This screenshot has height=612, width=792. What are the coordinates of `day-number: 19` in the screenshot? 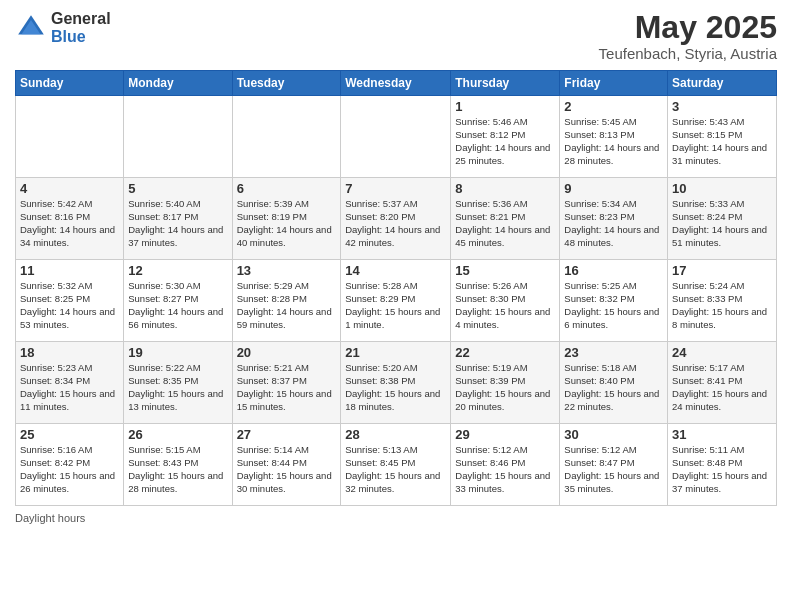 It's located at (178, 352).